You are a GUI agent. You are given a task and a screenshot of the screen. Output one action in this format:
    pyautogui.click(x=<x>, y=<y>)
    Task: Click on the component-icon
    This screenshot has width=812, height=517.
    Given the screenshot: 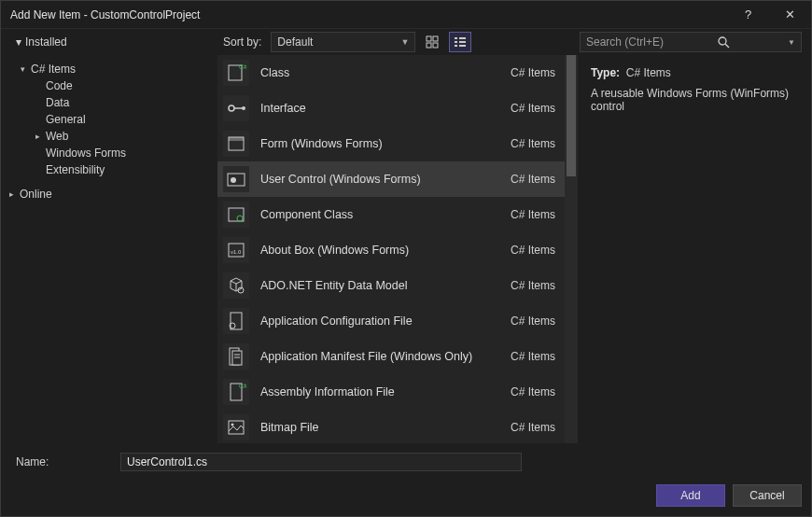 What is the action you would take?
    pyautogui.click(x=236, y=215)
    